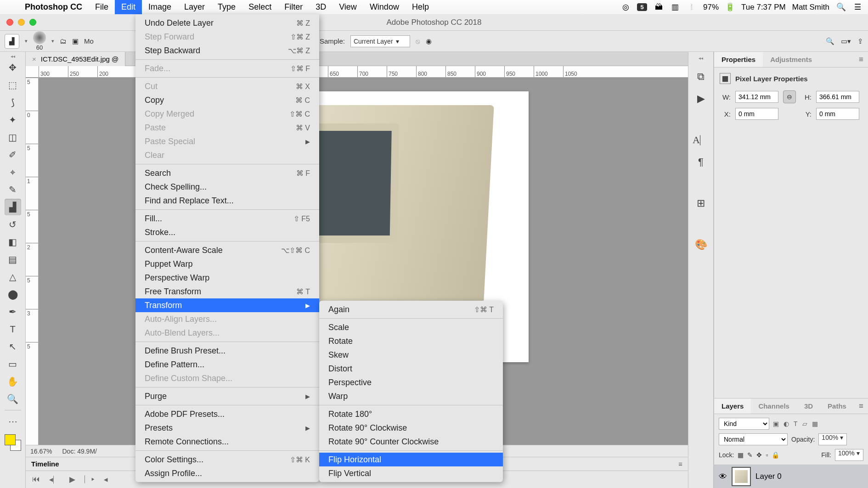  Describe the element at coordinates (10, 22) in the screenshot. I see `close-window` at that location.